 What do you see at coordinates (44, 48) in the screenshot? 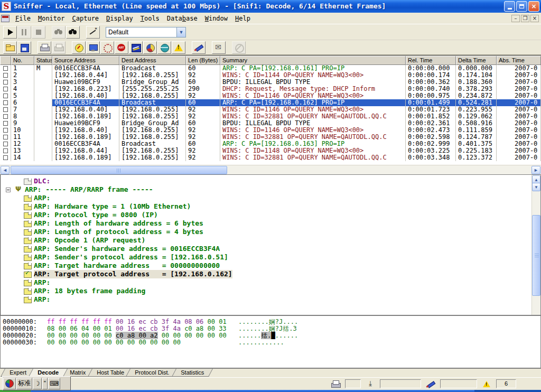
I see `print-button` at bounding box center [44, 48].